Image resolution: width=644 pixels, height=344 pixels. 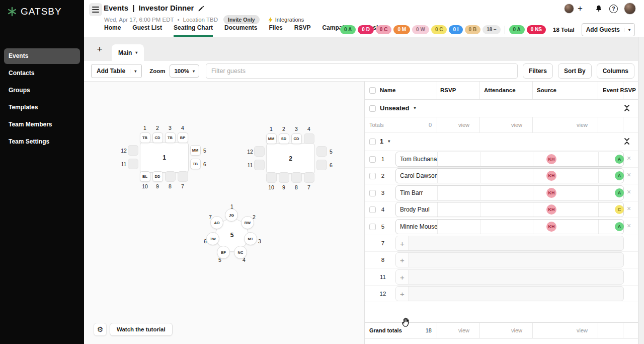 I want to click on seat-chip-2-3: CD, so click(x=297, y=139).